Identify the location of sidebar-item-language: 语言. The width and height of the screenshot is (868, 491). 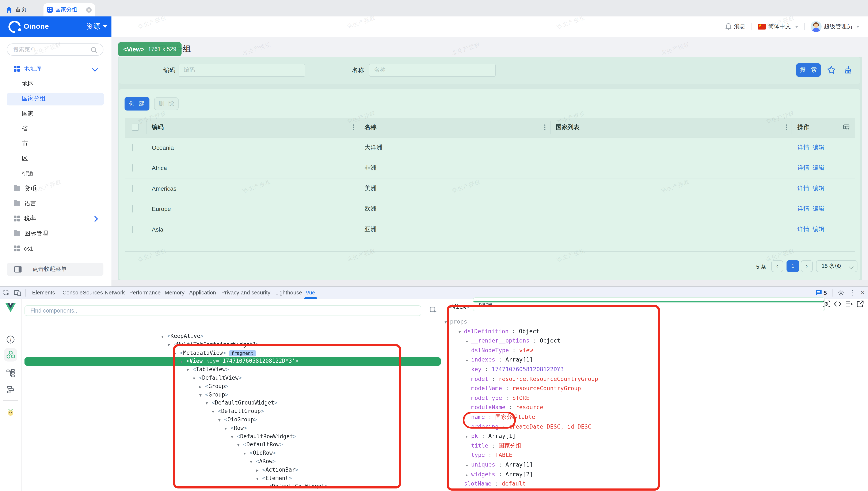
(56, 204).